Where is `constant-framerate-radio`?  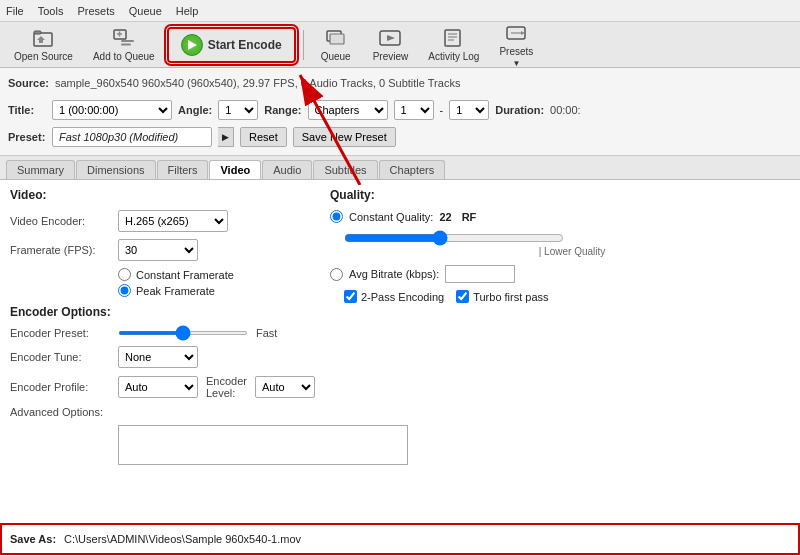
constant-framerate-radio is located at coordinates (124, 274).